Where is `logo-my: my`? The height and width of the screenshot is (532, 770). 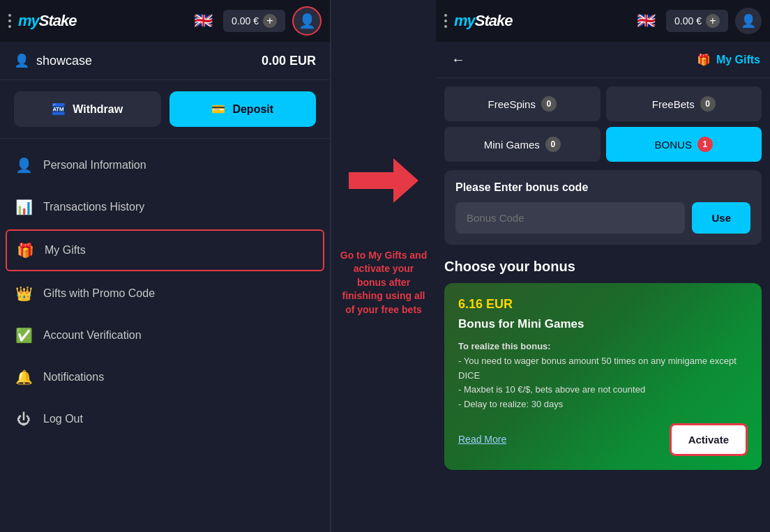 logo-my: my is located at coordinates (29, 21).